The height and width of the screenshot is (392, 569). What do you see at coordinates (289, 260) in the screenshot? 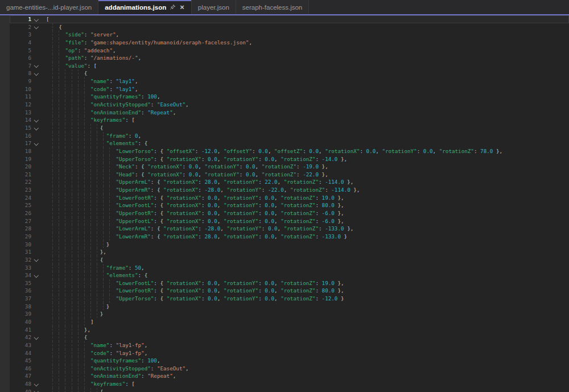
I see `code-line: 32{` at bounding box center [289, 260].